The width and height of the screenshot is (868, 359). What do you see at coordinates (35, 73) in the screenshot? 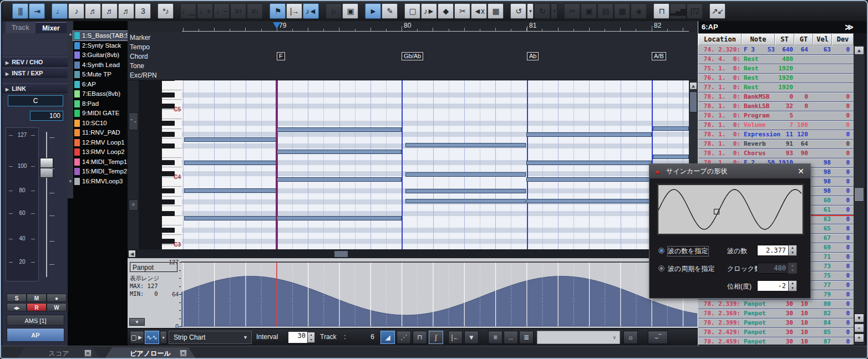
I see `section-inst-exp: ▶INST / EXP` at bounding box center [35, 73].